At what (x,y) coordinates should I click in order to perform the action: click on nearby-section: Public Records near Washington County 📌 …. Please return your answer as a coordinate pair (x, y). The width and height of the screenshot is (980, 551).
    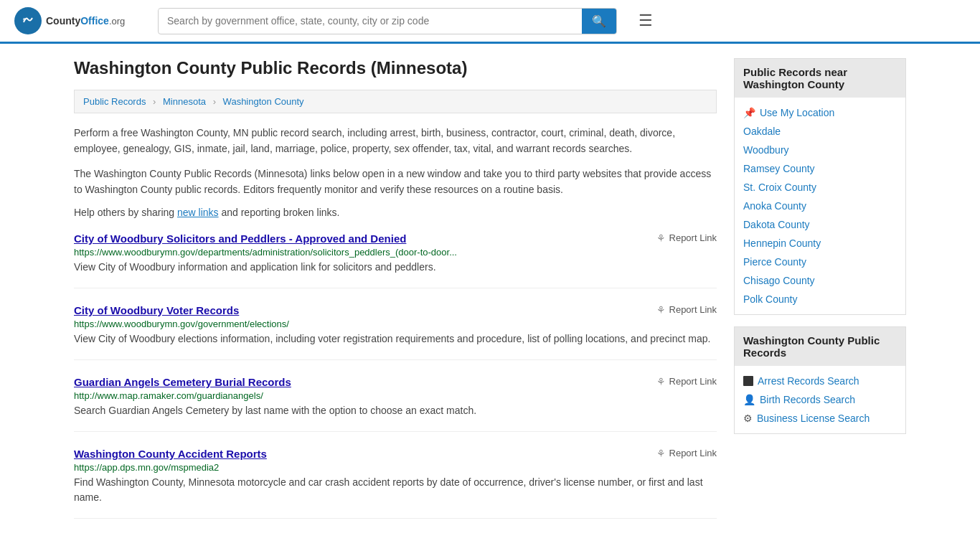
    Looking at the image, I should click on (820, 187).